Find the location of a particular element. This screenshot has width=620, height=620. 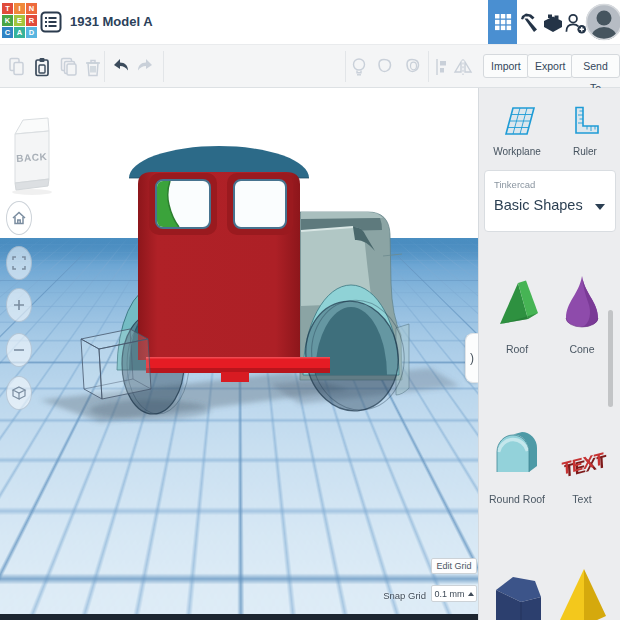

perspective-toggle-button is located at coordinates (19, 393).